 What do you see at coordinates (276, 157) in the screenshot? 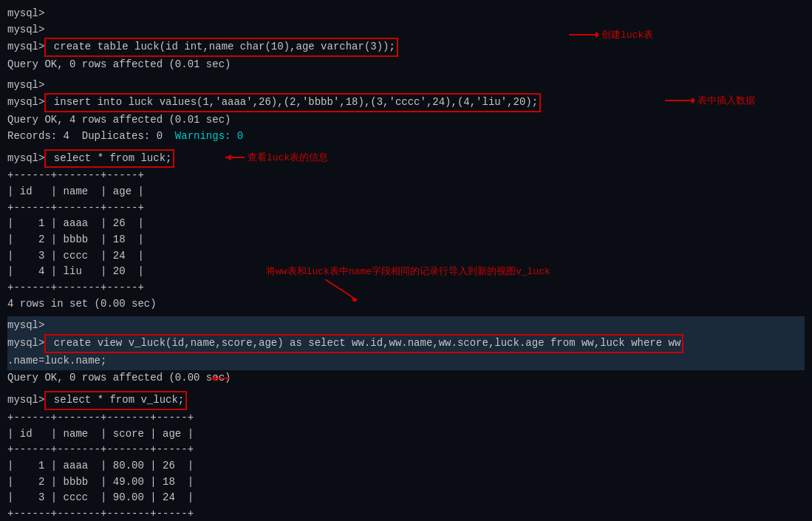
I see `annotation-select-luck: 查看luck表的信息` at bounding box center [276, 157].